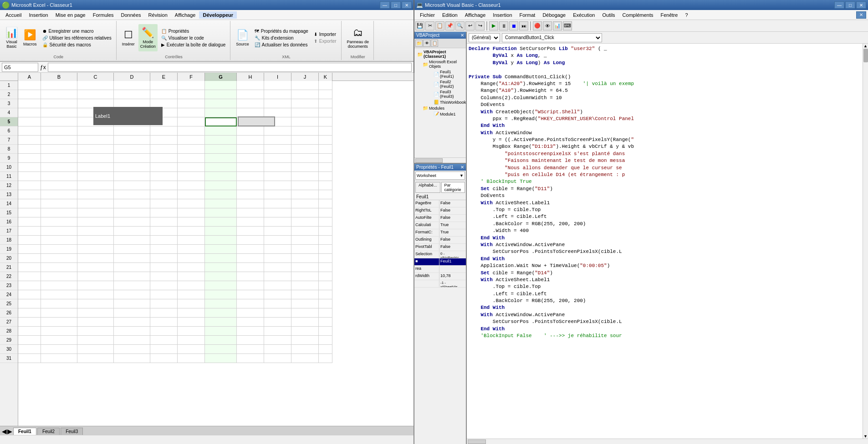 Image resolution: width=868 pixels, height=444 pixels. I want to click on cell-J24, so click(305, 295).